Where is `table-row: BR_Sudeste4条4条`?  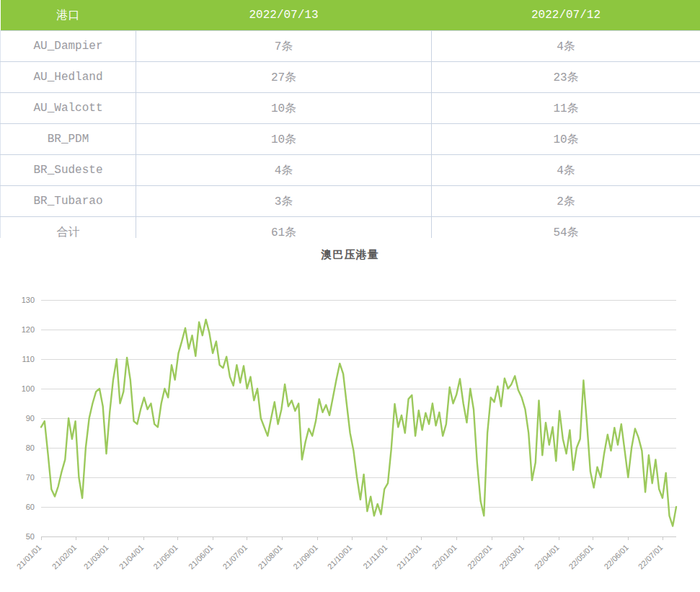 table-row: BR_Sudeste4条4条 is located at coordinates (350, 170).